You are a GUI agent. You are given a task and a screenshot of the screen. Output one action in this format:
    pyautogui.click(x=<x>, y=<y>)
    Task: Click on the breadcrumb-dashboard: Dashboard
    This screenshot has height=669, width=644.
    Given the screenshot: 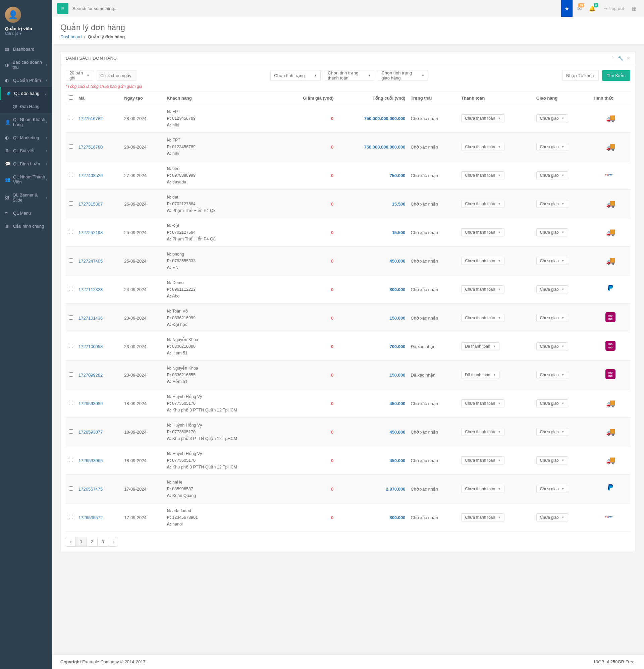 What is the action you would take?
    pyautogui.click(x=71, y=37)
    